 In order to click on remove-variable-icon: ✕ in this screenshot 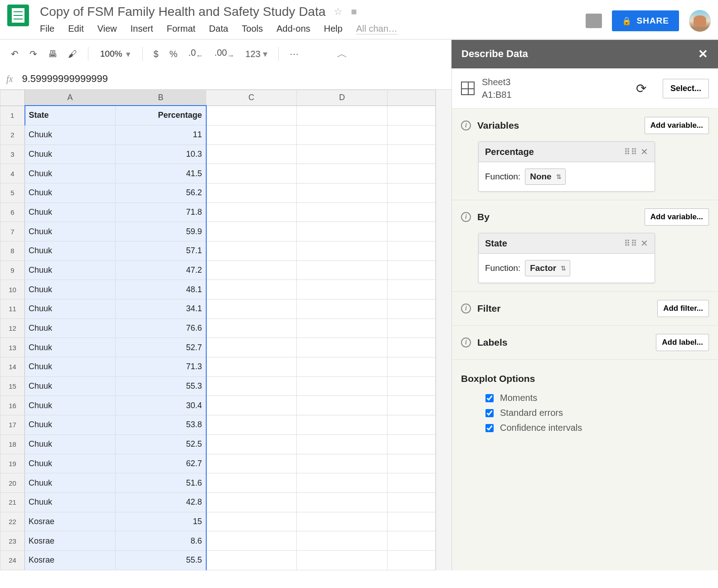, I will do `click(645, 243)`.